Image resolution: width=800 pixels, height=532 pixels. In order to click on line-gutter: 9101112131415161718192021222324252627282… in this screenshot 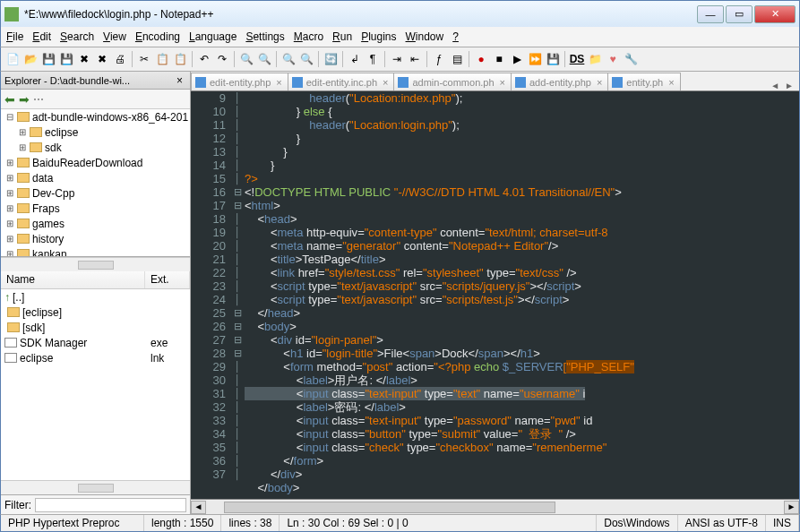, I will do `click(211, 296)`.